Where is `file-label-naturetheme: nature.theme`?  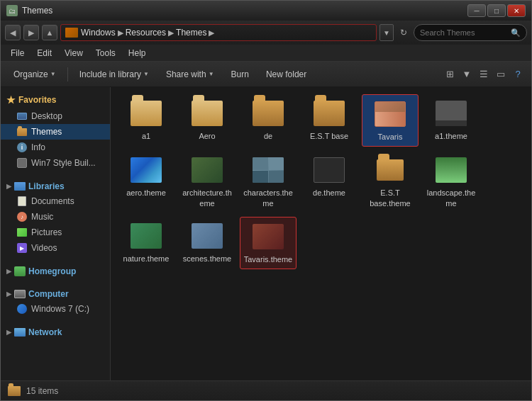
file-label-naturetheme: nature.theme is located at coordinates (146, 259).